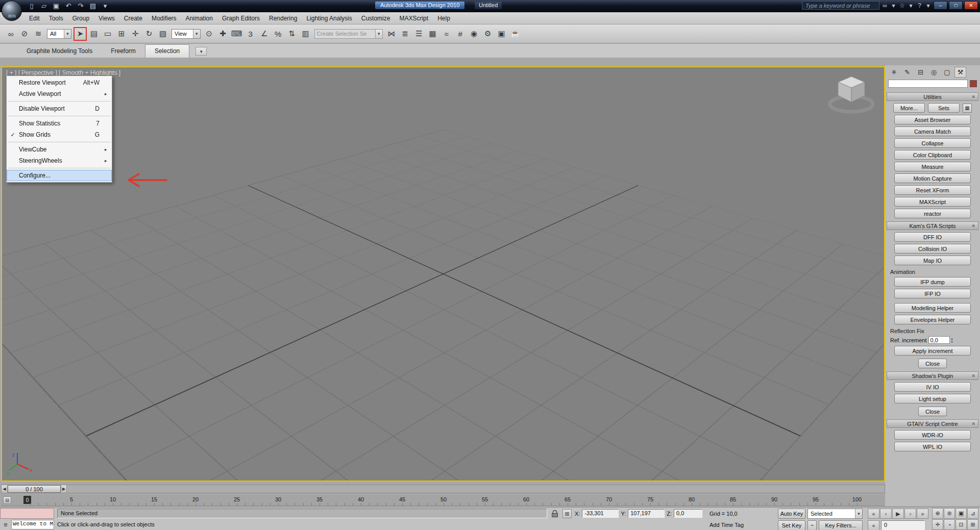  What do you see at coordinates (952, 340) in the screenshot?
I see `ref-increment-spinner: ▴ ▾` at bounding box center [952, 340].